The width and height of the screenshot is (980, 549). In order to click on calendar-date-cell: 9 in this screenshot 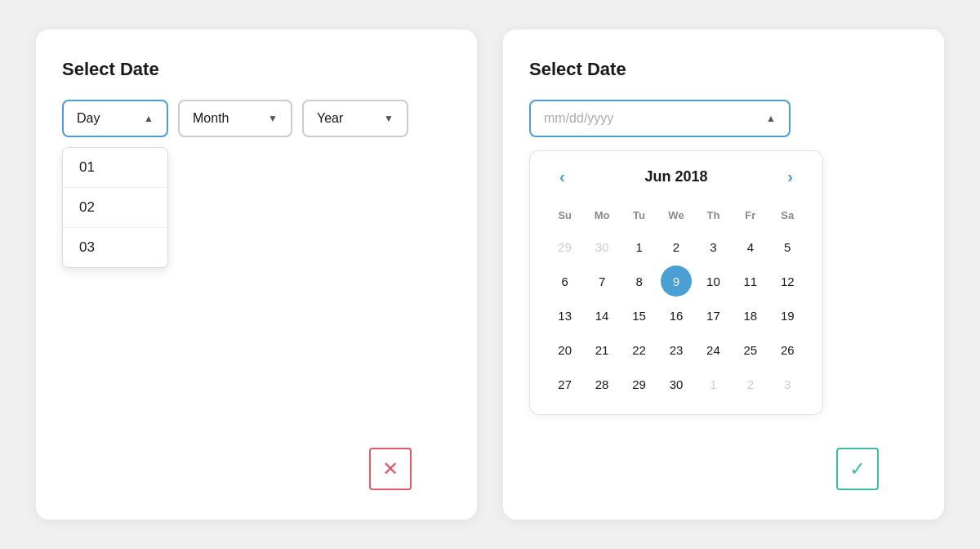, I will do `click(676, 281)`.